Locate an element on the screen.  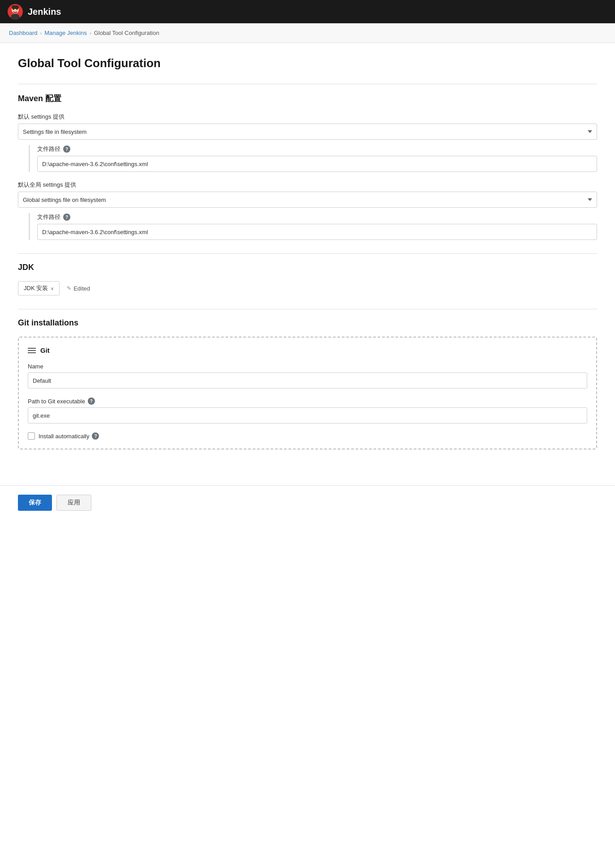
install-auto-row: Install automatically ? is located at coordinates (307, 436).